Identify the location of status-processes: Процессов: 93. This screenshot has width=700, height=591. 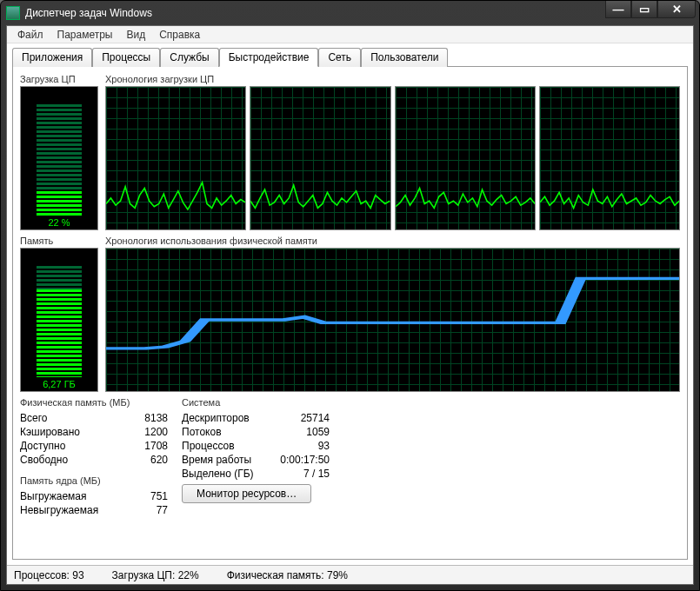
(49, 575).